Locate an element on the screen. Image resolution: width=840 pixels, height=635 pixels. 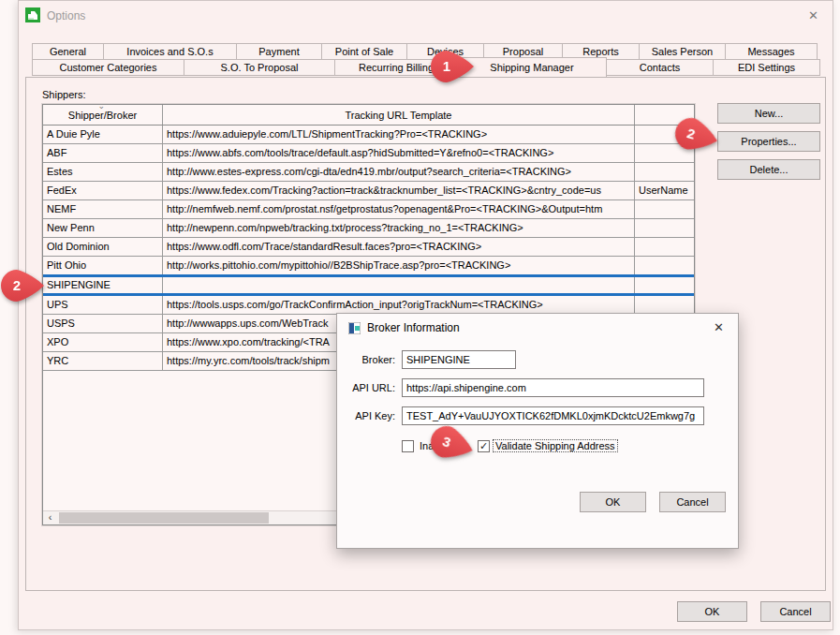
url-cell: https://www.aduiepyle.com/LTL/ShipmentTr… is located at coordinates (399, 135).